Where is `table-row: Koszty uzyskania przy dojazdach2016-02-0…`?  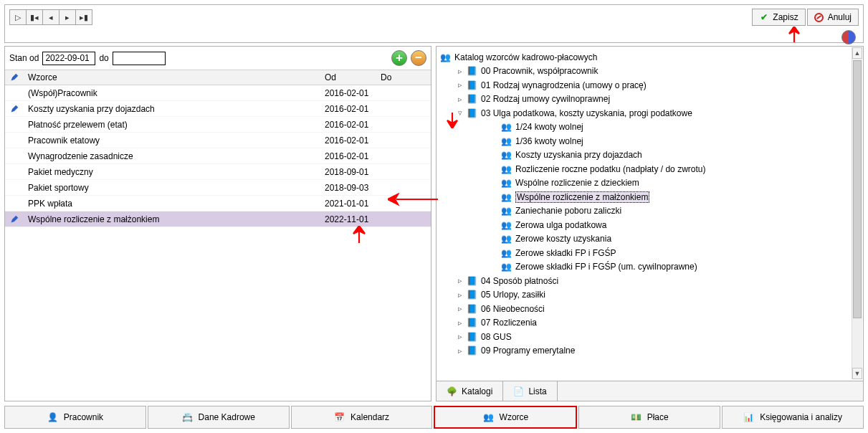 table-row: Koszty uzyskania przy dojazdach2016-02-0… is located at coordinates (218, 109).